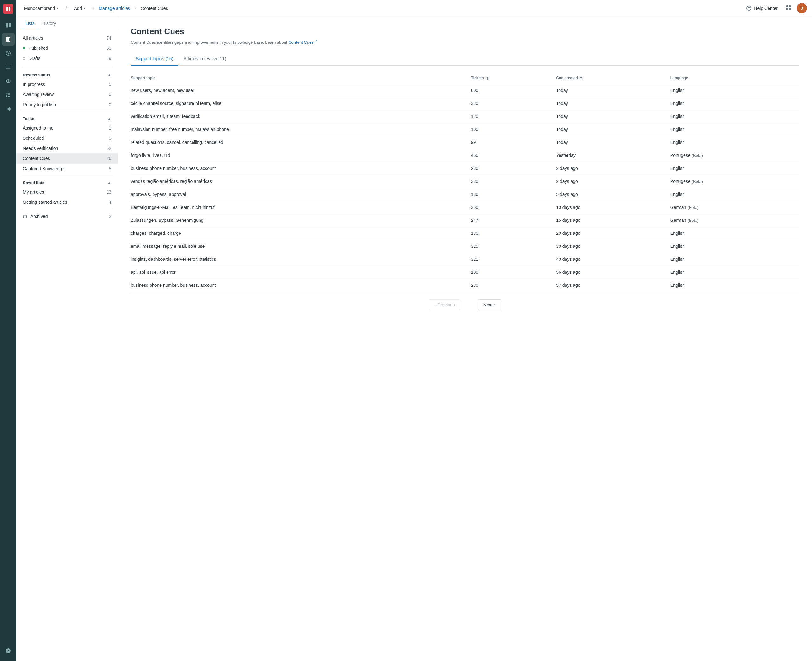  I want to click on subtitle-link: Content Cues ↗, so click(303, 42).